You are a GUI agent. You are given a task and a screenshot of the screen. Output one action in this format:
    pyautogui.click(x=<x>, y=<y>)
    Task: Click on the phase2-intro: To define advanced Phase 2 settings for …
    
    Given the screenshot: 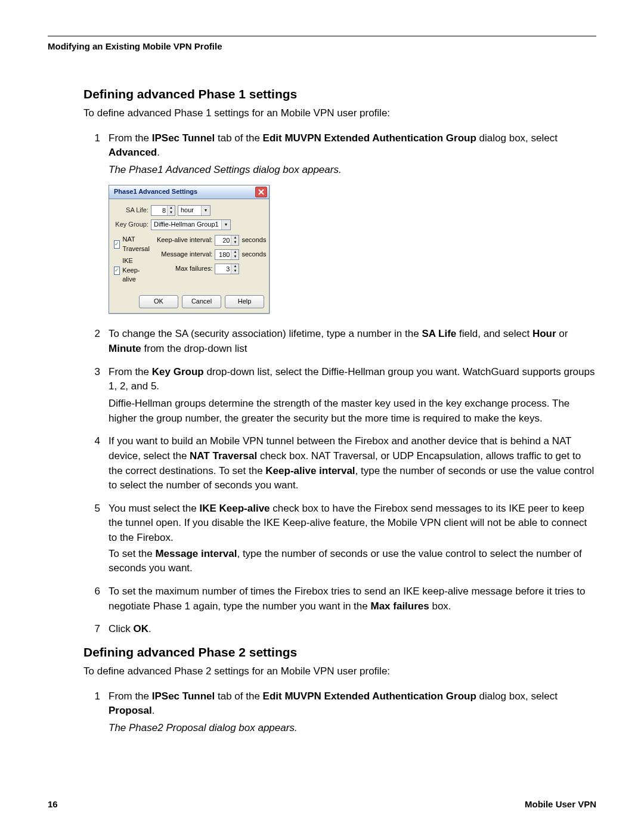 What is the action you would take?
    pyautogui.click(x=322, y=671)
    